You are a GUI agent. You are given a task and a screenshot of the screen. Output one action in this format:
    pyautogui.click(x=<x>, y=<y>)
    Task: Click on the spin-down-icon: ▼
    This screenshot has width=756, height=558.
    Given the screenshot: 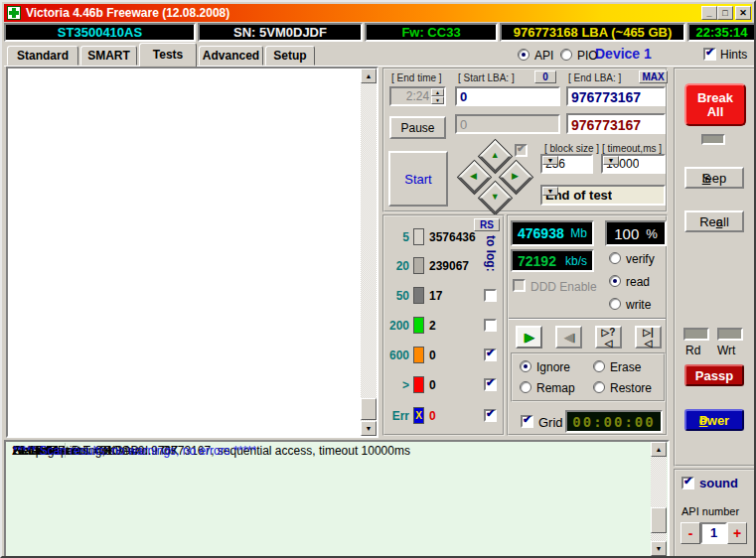 What is the action you would take?
    pyautogui.click(x=437, y=100)
    